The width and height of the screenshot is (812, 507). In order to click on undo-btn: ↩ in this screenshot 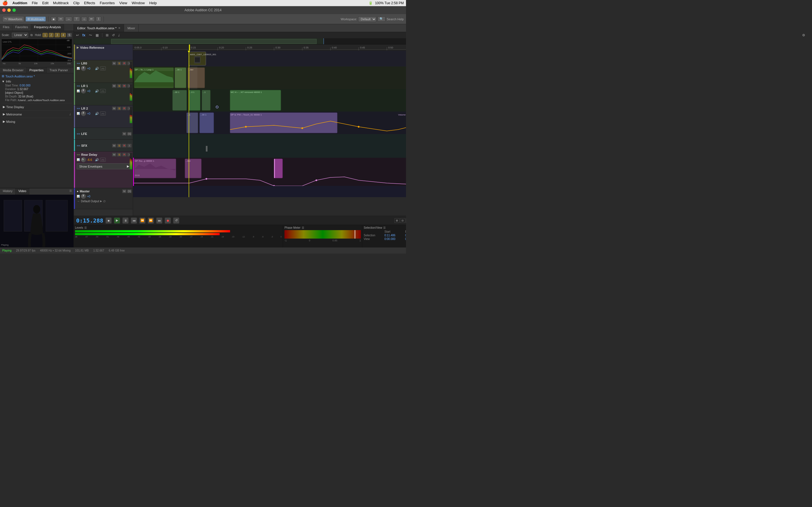, I will do `click(78, 35)`.